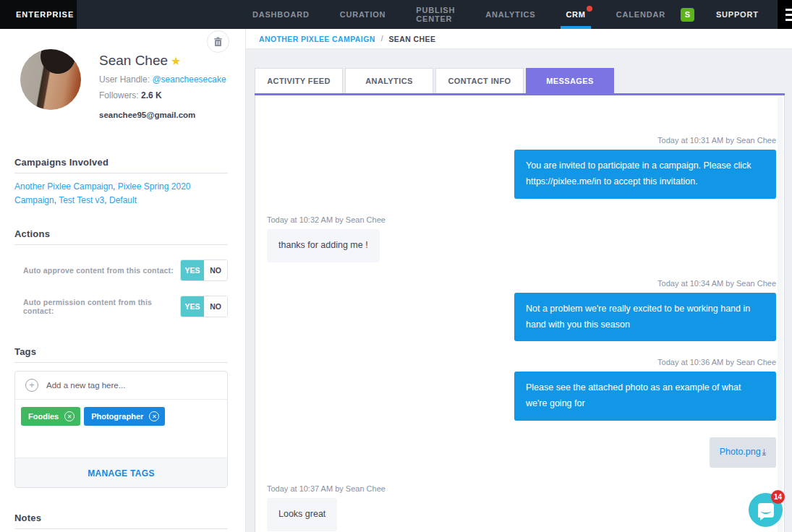  What do you see at coordinates (736, 14) in the screenshot?
I see `support-link: SUPPORT` at bounding box center [736, 14].